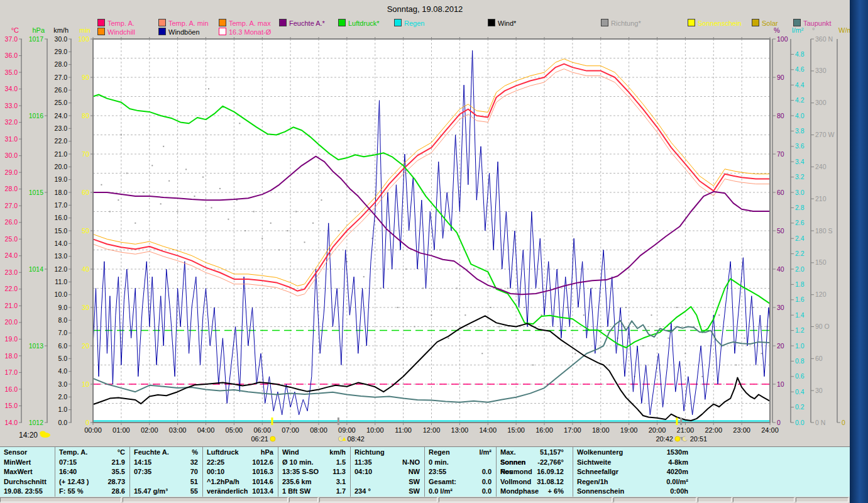  Describe the element at coordinates (432, 430) in the screenshot. I see `x-tick-label: 12:00` at that location.